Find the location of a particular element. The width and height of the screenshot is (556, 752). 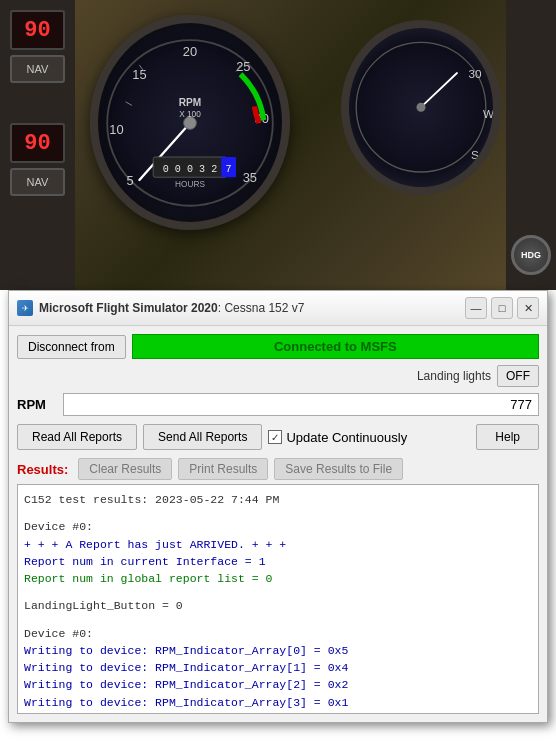

secondary-gauge-svg: 30 W S is located at coordinates (421, 107).